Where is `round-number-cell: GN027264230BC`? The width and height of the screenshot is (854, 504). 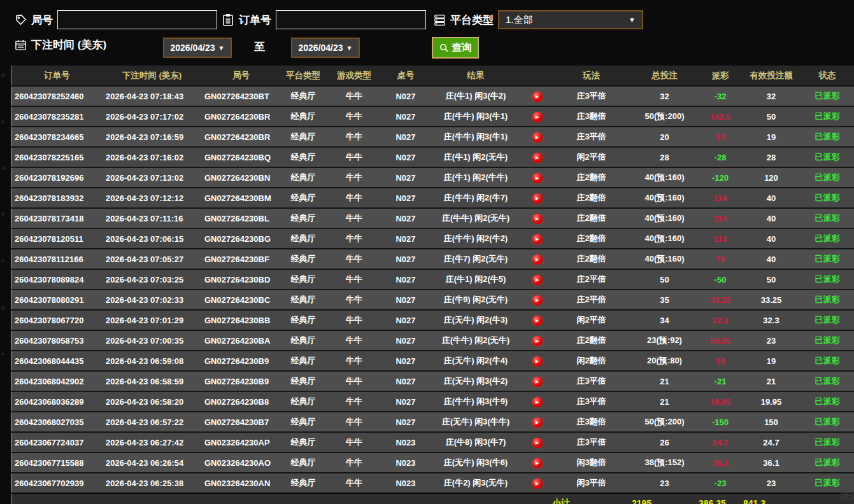
round-number-cell: GN027264230BC is located at coordinates (241, 300).